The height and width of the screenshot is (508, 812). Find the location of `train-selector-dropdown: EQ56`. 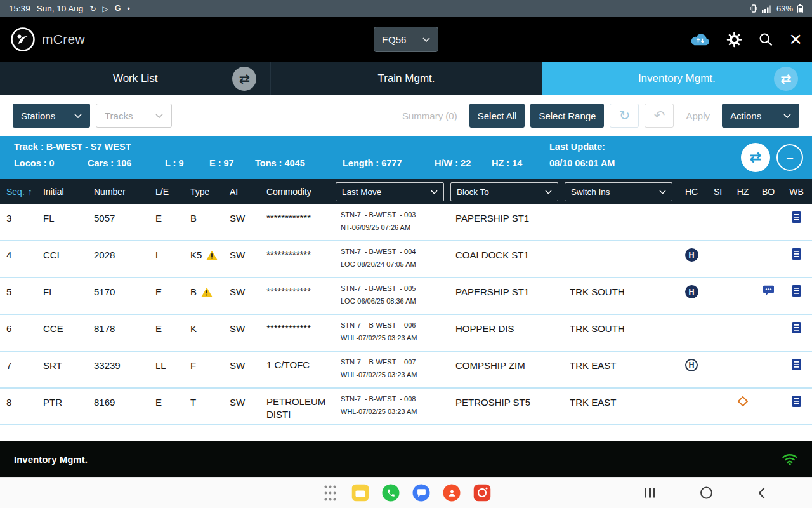

train-selector-dropdown: EQ56 is located at coordinates (406, 39).